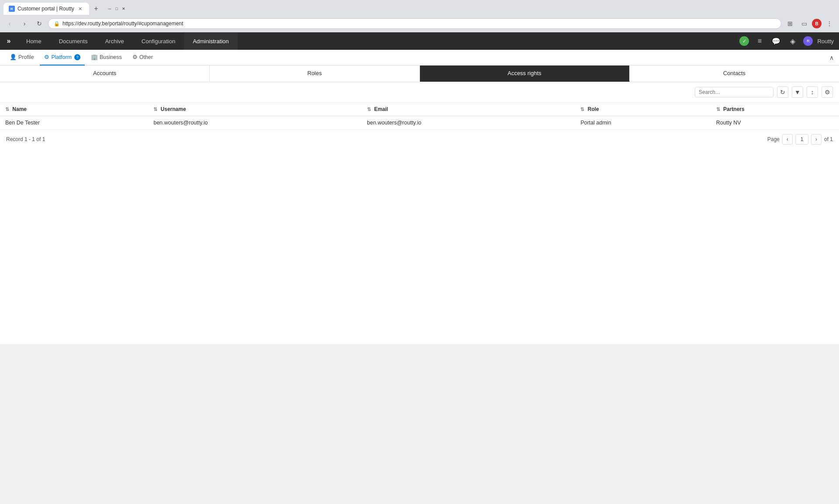  What do you see at coordinates (47, 57) in the screenshot?
I see `platform-icon: ⚙` at bounding box center [47, 57].